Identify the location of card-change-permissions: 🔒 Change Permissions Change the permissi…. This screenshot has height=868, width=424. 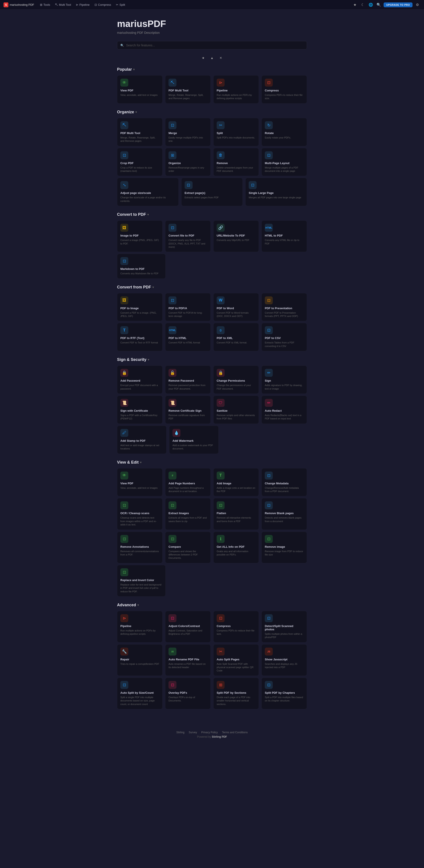
(236, 380).